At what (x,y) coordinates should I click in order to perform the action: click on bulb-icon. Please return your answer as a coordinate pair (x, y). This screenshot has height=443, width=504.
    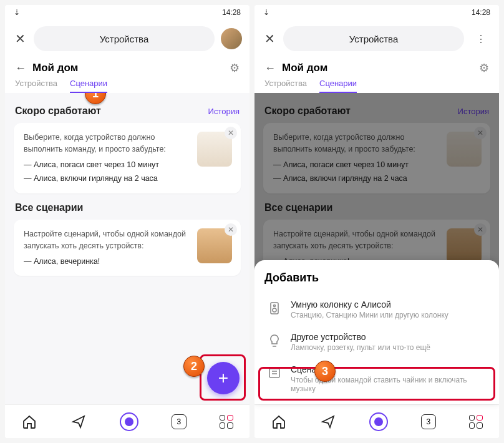
    Looking at the image, I should click on (274, 341).